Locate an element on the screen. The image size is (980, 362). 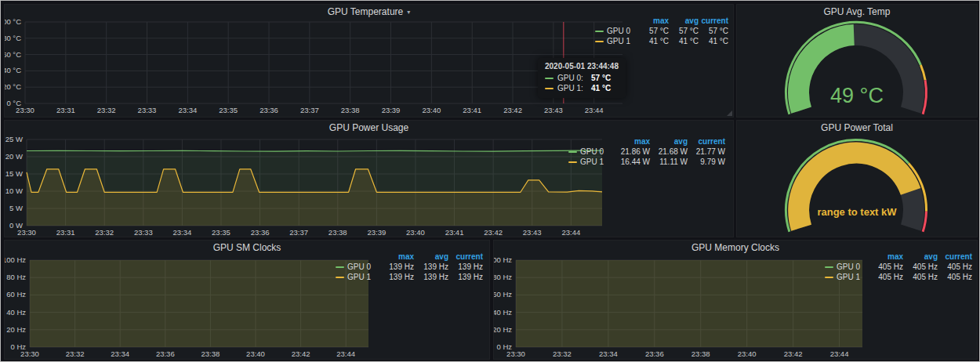
legend-col-max: max is located at coordinates (631, 141).